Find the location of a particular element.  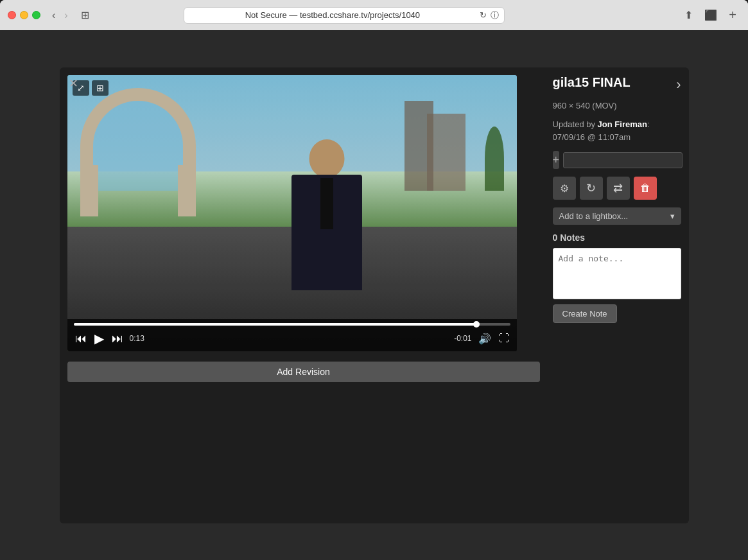

reload-icon: ↻ is located at coordinates (483, 15).